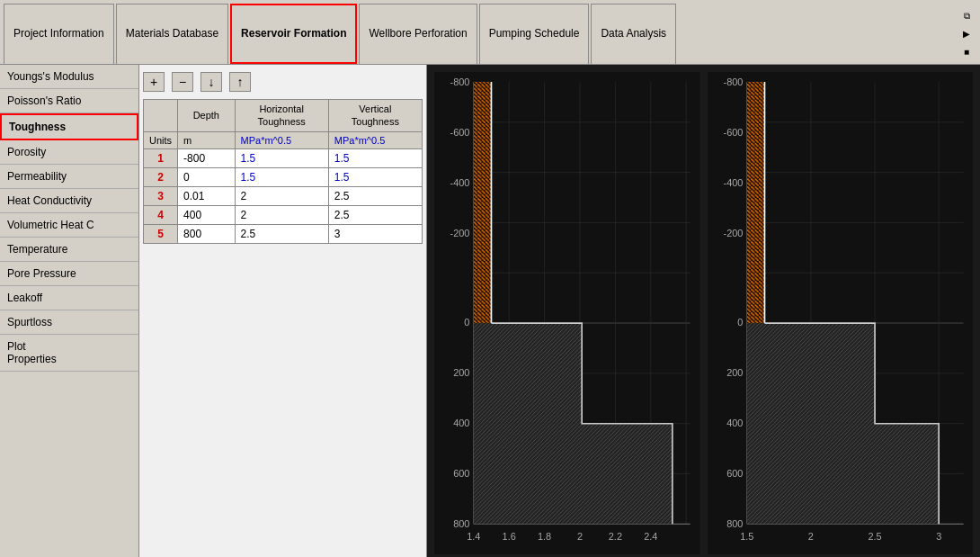  What do you see at coordinates (281, 140) in the screenshot?
I see `horiz-units: MPa*m^0.5` at bounding box center [281, 140].